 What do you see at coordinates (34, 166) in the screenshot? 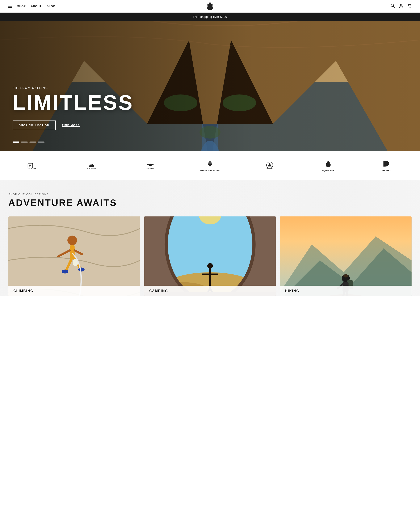
I see `brand-ortovox: R ORTOVOX` at bounding box center [34, 166].